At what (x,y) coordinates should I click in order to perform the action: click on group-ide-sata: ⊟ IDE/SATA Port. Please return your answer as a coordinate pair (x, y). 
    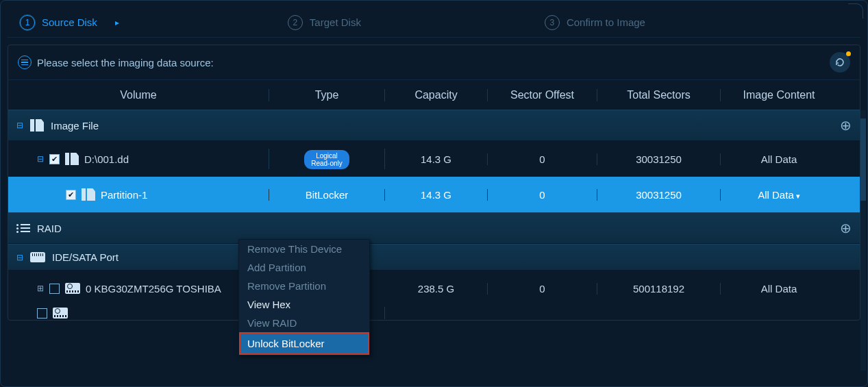
    Looking at the image, I should click on (434, 258).